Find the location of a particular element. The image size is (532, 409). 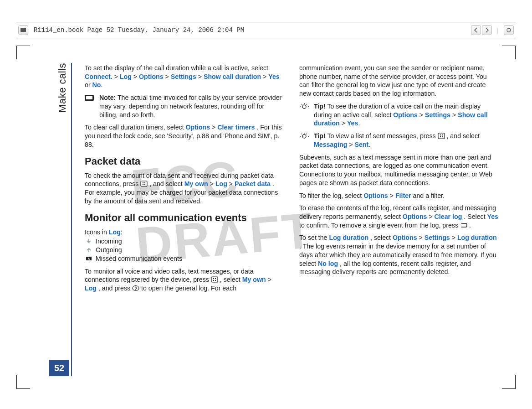

paragraph: communication event, you can see the sen… is located at coordinates (399, 81).